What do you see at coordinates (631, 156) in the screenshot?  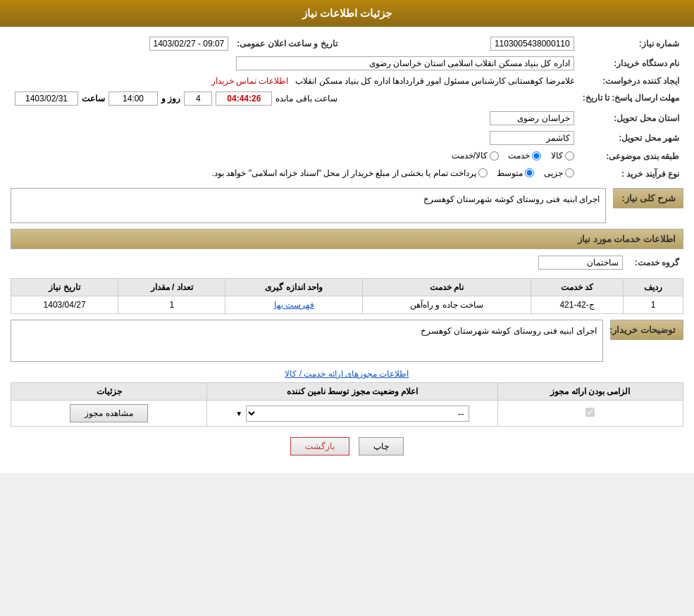 I see `tabaqebandi-label: طبقه بندی موضوعی:` at bounding box center [631, 156].